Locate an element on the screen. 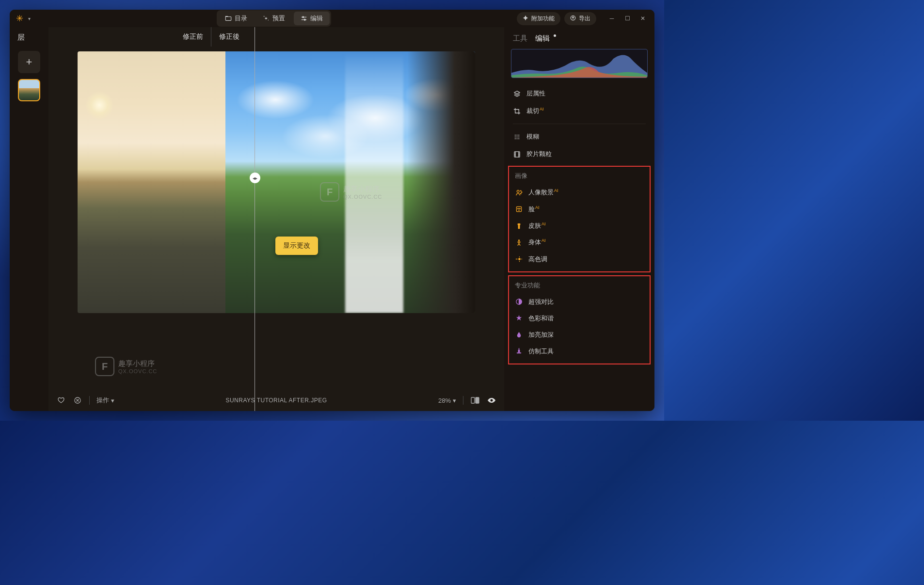  tool-dodge: 加亮加深 is located at coordinates (579, 335).